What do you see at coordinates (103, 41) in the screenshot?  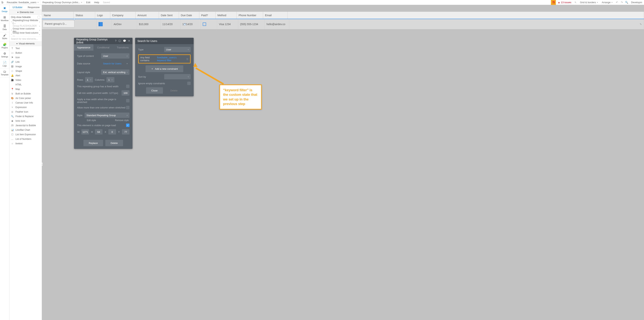 I see `panel1-header: Repeating Group Dummys (infinit ? ⓘ 💬 ✕` at bounding box center [103, 41].